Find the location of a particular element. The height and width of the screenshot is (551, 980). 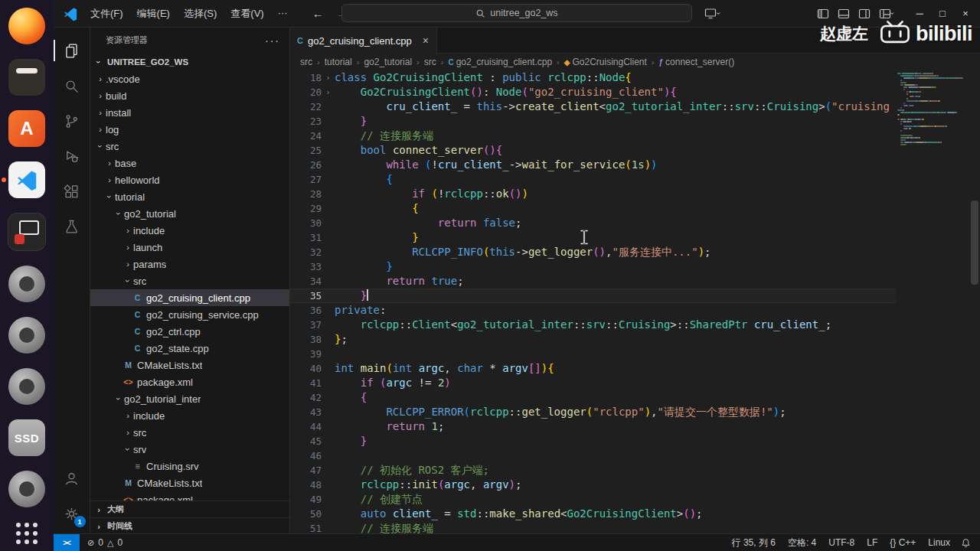

code-line: 36private: is located at coordinates (629, 311).